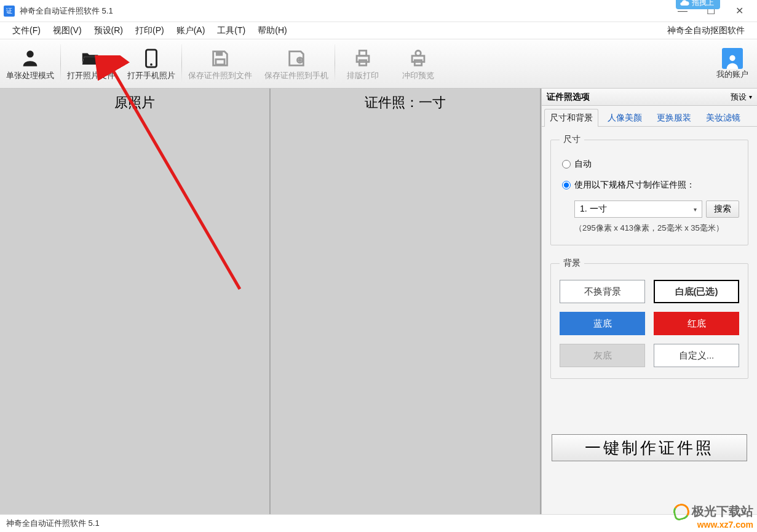  I want to click on radio-auto-input, so click(566, 164).